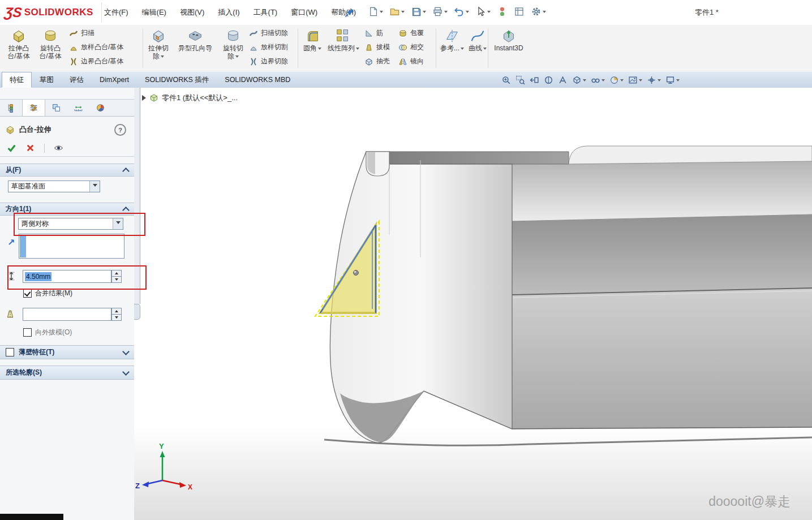 Image resolution: width=812 pixels, height=520 pixels. I want to click on curves-button: 曲线, so click(478, 48).